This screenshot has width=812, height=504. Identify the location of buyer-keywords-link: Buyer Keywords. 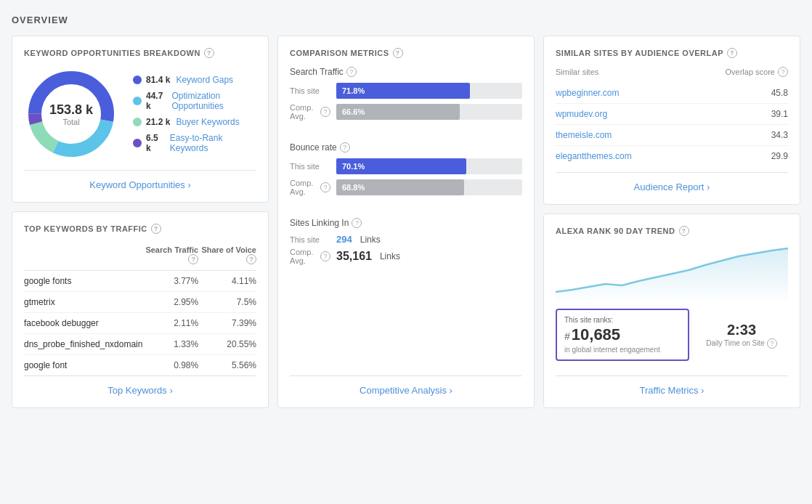
(208, 122).